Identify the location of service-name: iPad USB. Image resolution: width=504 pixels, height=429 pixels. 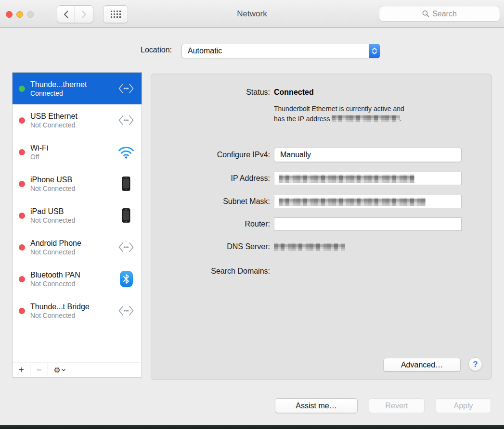
(72, 212).